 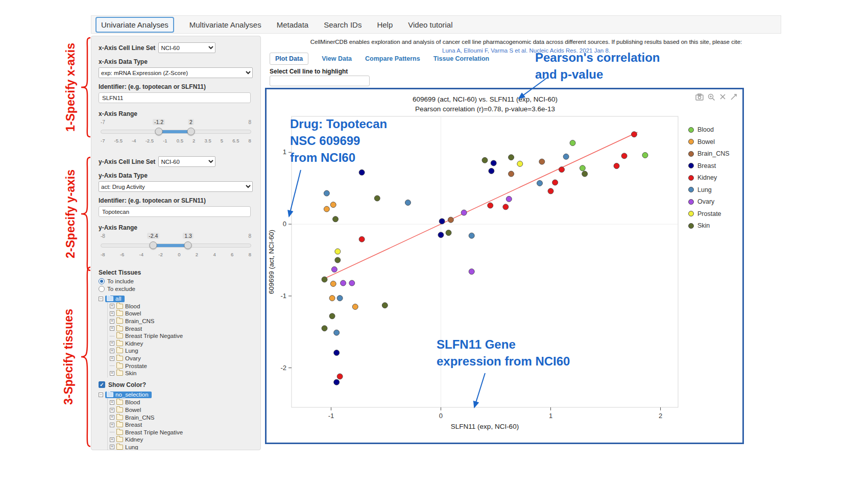 What do you see at coordinates (709, 166) in the screenshot?
I see `legend-item-breast: Breast` at bounding box center [709, 166].